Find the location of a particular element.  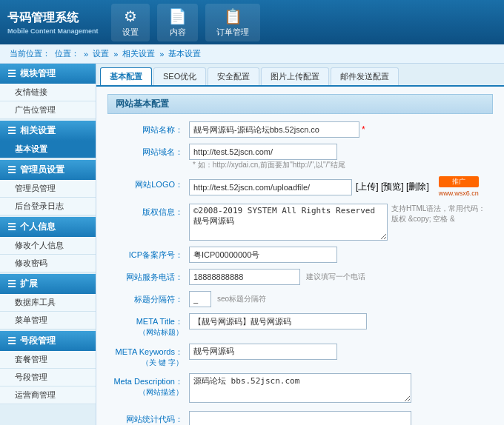

sidebar-group-segment: ☰ 号段管理 套餐管理 号段管理 运营商管理 is located at coordinates (47, 367).